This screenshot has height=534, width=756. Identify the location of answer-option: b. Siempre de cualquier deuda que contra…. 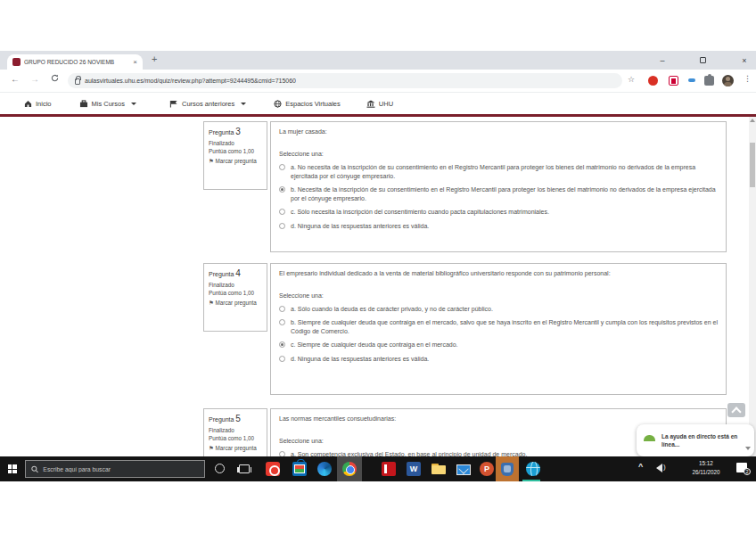
(498, 327).